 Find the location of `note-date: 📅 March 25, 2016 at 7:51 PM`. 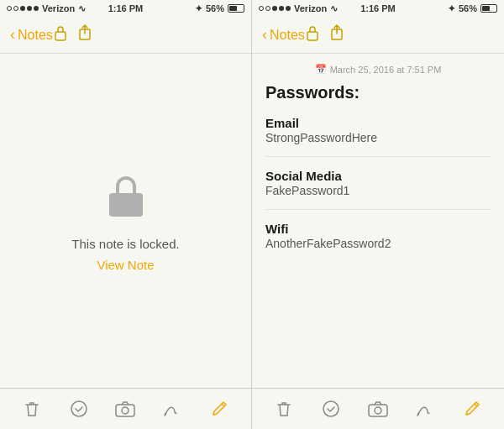

note-date: 📅 March 25, 2016 at 7:51 PM is located at coordinates (378, 69).